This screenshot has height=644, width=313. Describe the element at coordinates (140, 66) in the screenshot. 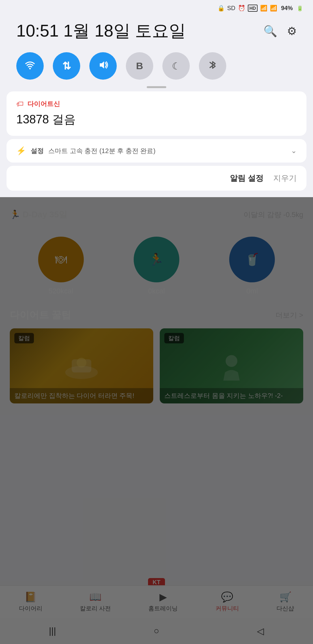

I see `bold-toggle: B` at that location.